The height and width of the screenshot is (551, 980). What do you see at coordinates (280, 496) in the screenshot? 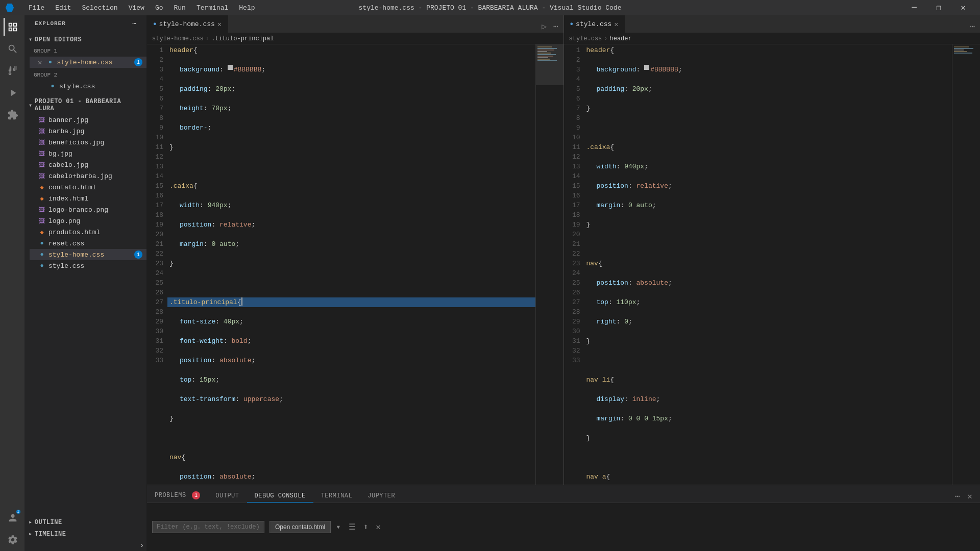
I see `tab-debug-console: DEBUG CONSOLE` at bounding box center [280, 496].